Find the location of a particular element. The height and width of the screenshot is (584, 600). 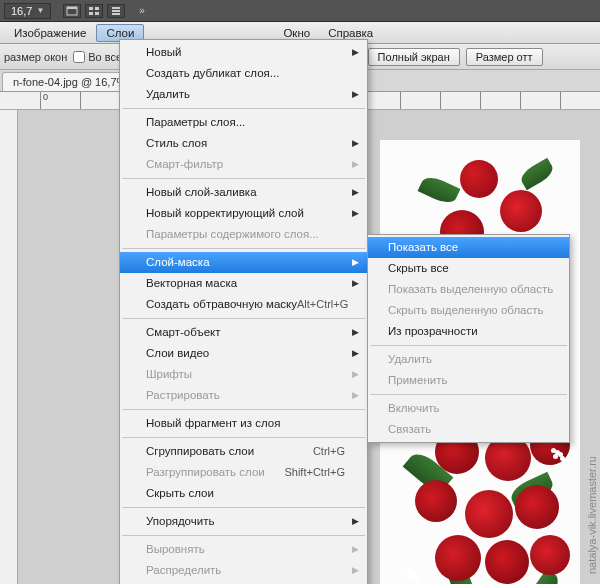

stack-view-icon is located at coordinates (116, 11).